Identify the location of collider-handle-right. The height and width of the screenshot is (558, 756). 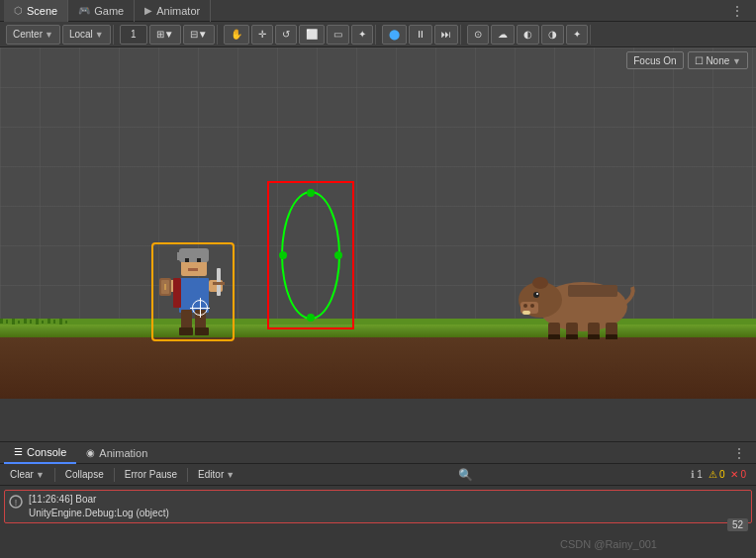
(338, 255).